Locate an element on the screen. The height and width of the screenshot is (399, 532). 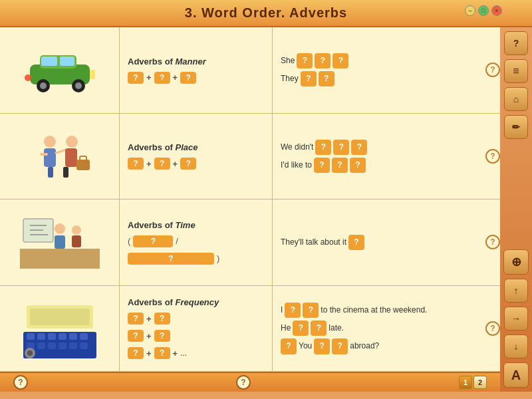
hint-frequency: ? is located at coordinates (493, 329).